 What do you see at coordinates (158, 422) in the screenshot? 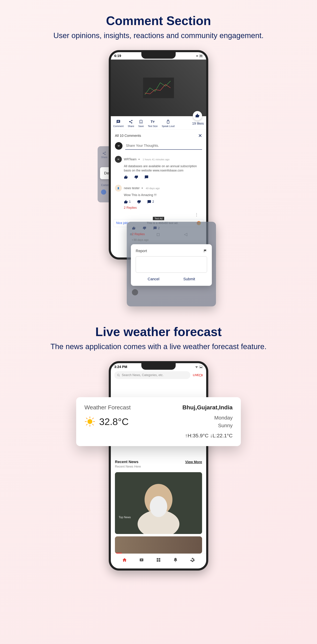
I see `weather-card: Weather Forecast Bhuj,Gujarat,India 32` at bounding box center [158, 422].